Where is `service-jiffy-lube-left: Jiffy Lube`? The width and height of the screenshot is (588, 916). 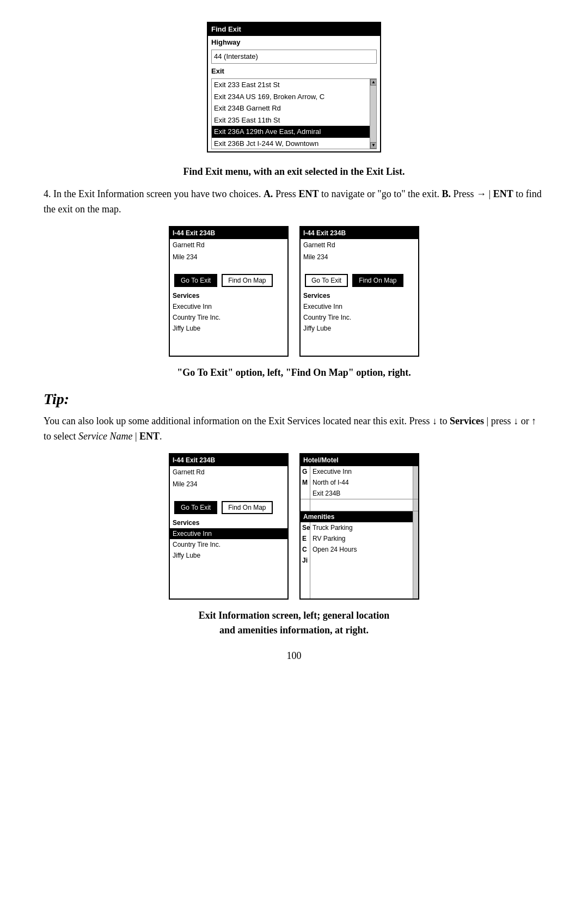
service-jiffy-lube-left: Jiffy Lube is located at coordinates (229, 328).